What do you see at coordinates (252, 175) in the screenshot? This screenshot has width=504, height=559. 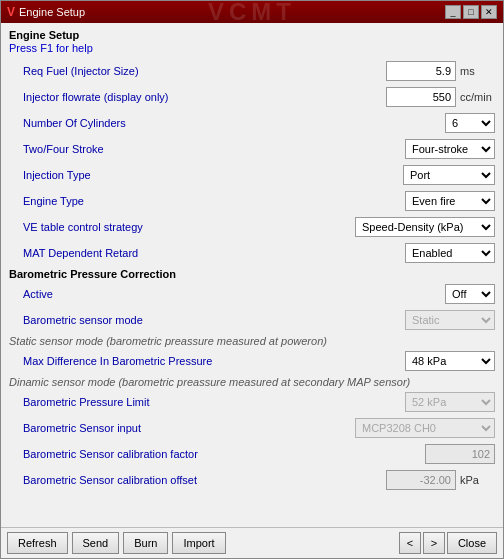 I see `injection-type-row: Injection Type Port Throttle Body Direct` at bounding box center [252, 175].